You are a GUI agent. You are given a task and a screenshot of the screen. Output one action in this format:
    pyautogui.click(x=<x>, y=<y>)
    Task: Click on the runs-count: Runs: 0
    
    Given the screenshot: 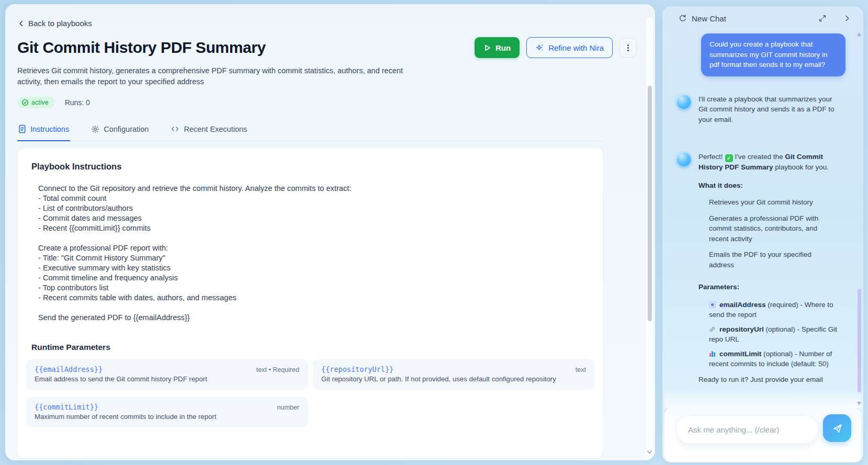 What is the action you would take?
    pyautogui.click(x=77, y=103)
    